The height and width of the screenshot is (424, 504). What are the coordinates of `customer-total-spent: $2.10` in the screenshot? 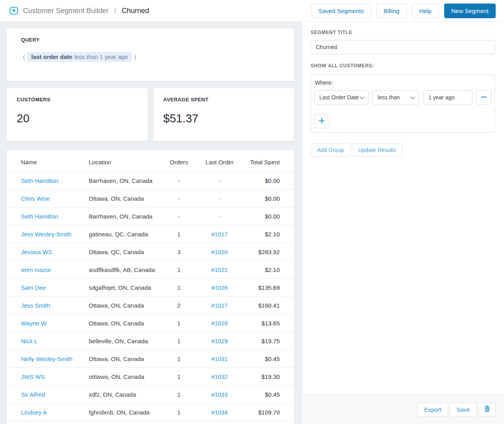 It's located at (268, 270).